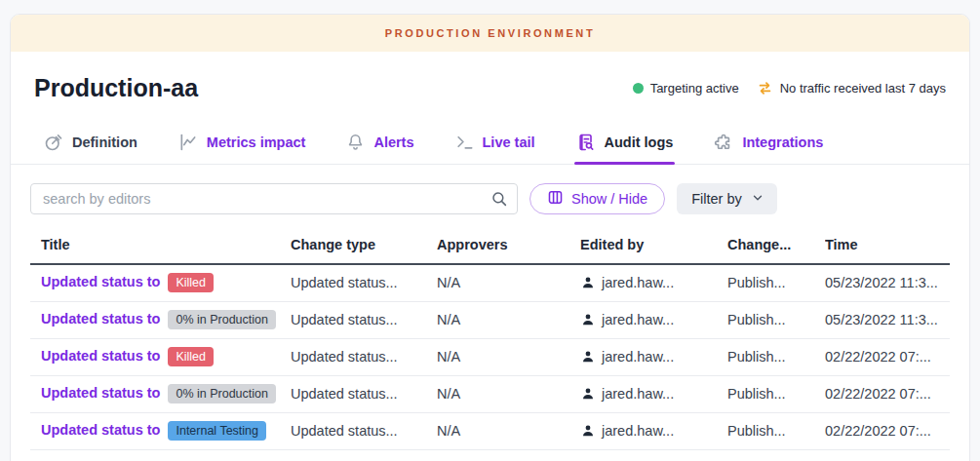 The height and width of the screenshot is (461, 980). I want to click on tab-definition-label: Definition, so click(105, 142).